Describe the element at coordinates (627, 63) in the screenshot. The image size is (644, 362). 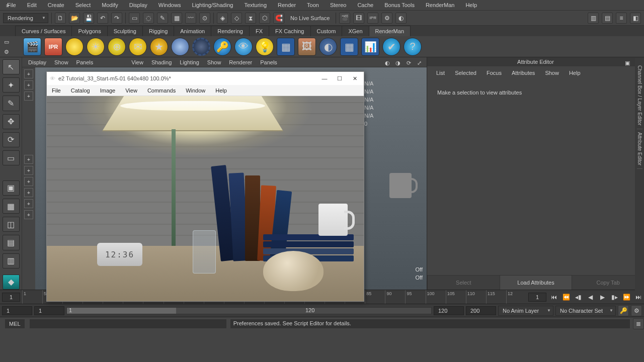
I see `attr-popout-icon: ▣` at that location.